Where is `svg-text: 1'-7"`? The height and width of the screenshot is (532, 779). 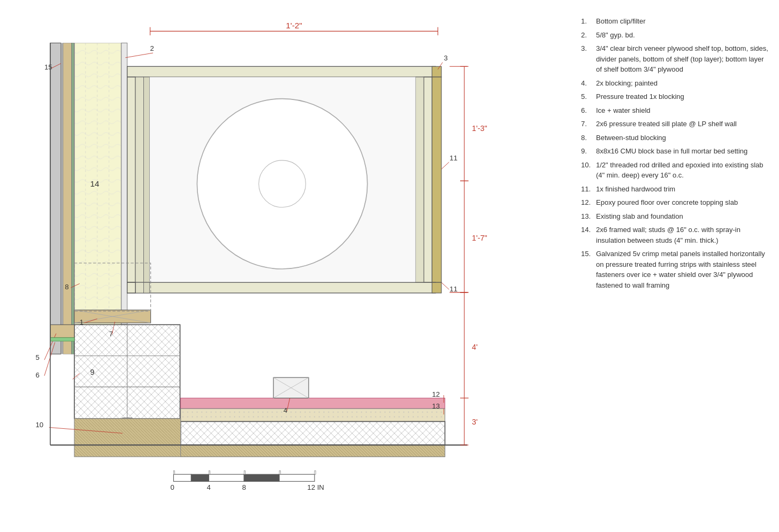 svg-text: 1'-7" is located at coordinates (479, 238).